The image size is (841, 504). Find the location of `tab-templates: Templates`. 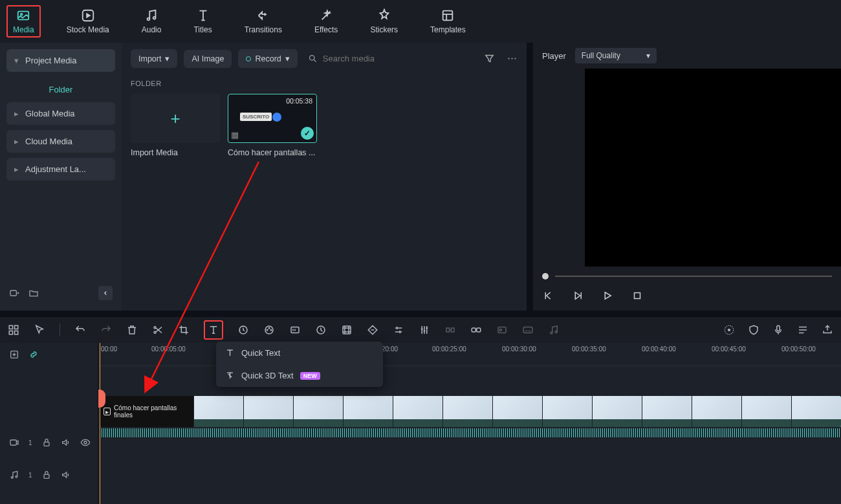

tab-templates: Templates is located at coordinates (448, 21).